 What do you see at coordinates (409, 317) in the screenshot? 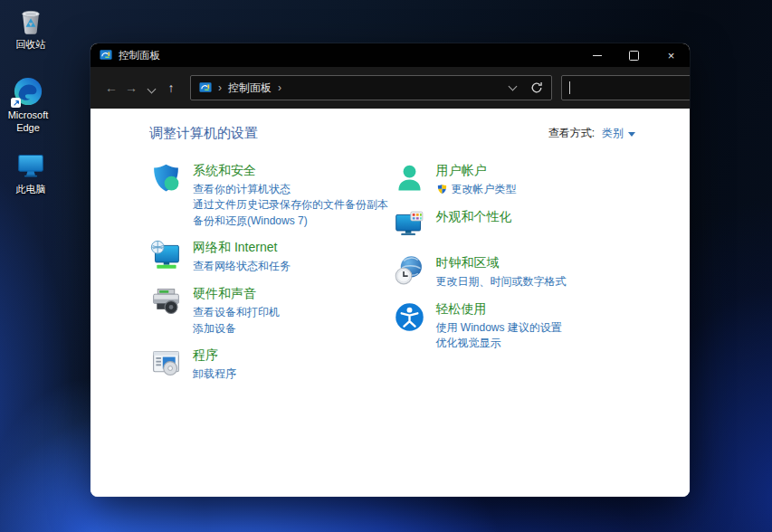
I see `ease-icon` at bounding box center [409, 317].